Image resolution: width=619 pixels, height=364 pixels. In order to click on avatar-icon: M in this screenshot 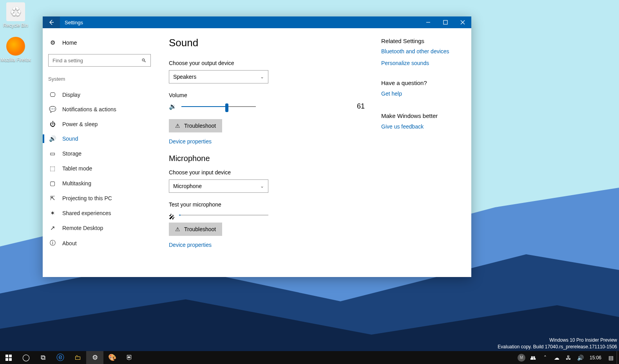, I will do `click(521, 358)`.